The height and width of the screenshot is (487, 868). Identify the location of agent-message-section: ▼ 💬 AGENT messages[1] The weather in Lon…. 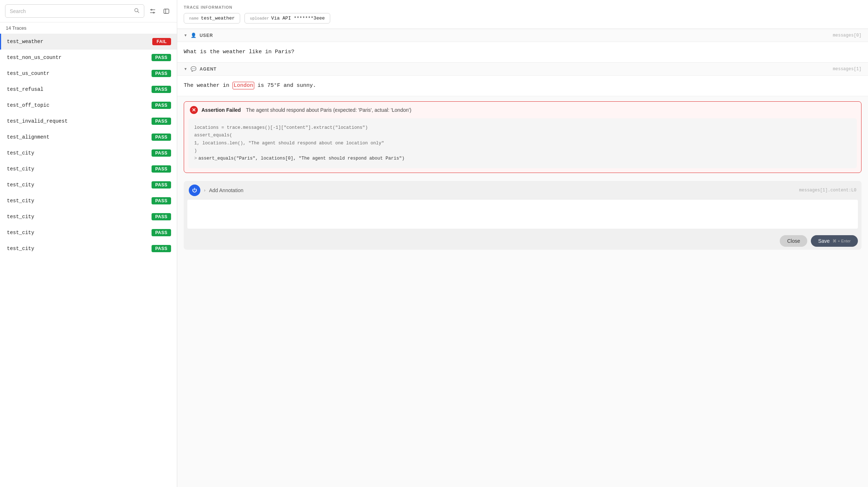
(523, 80).